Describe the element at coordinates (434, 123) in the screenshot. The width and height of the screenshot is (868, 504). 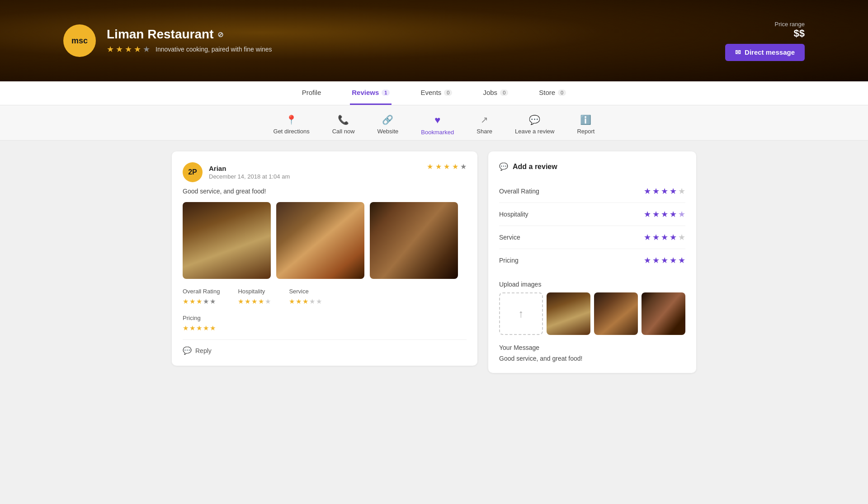
I see `action-bar: 📍 Get directions 📞 Call now 🔗 Website ♥ …` at that location.